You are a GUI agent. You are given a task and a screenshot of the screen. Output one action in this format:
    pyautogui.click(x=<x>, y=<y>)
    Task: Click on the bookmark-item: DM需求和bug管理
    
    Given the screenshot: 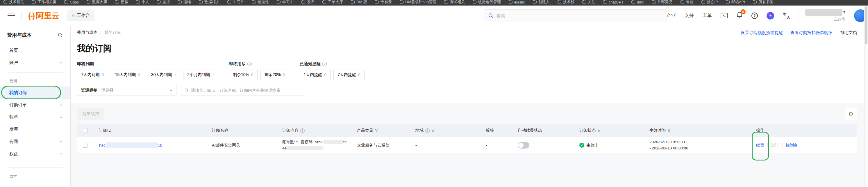 What is the action you would take?
    pyautogui.click(x=418, y=3)
    